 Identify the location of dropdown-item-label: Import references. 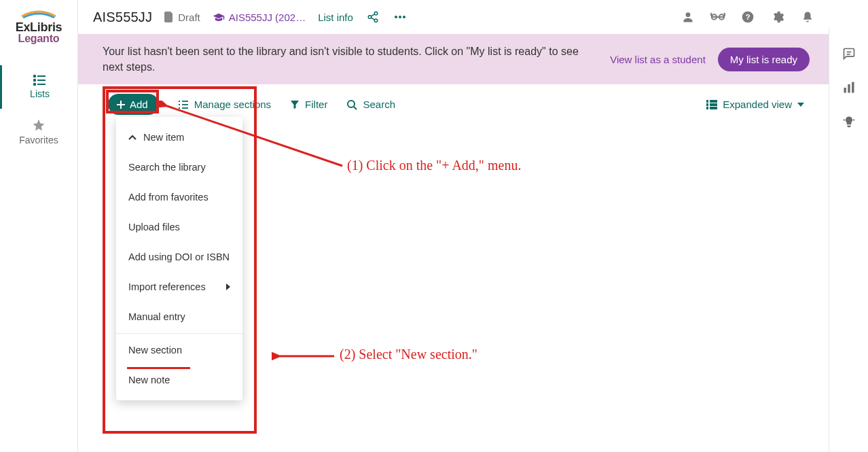
(167, 287).